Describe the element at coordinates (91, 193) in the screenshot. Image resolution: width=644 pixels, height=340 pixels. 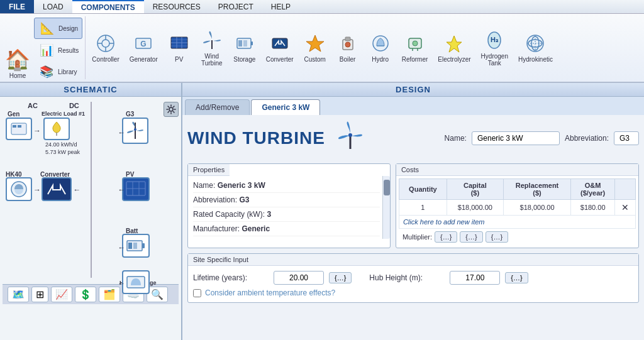
I see `schematic-diagram: AC DC Gen → Electric Load #1 24.00 kWh/d…` at that location.